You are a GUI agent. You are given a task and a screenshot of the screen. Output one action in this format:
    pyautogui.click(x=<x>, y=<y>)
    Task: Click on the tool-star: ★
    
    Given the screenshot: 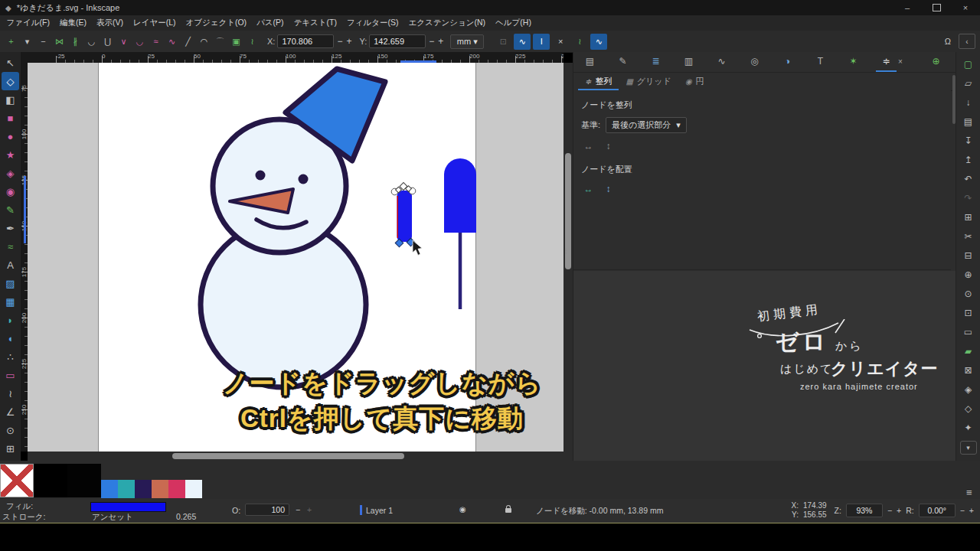 What is the action you would take?
    pyautogui.click(x=11, y=155)
    